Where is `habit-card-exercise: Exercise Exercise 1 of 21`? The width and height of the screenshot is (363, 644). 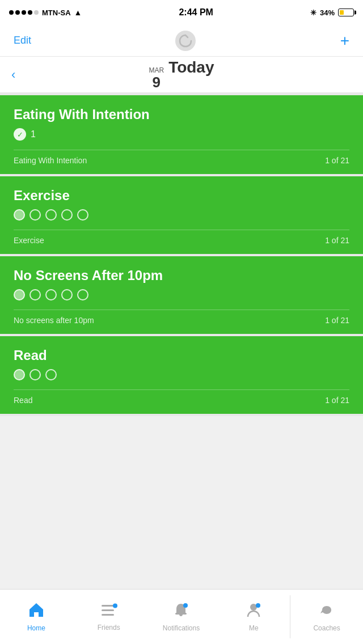 habit-card-exercise: Exercise Exercise 1 of 21 is located at coordinates (182, 215).